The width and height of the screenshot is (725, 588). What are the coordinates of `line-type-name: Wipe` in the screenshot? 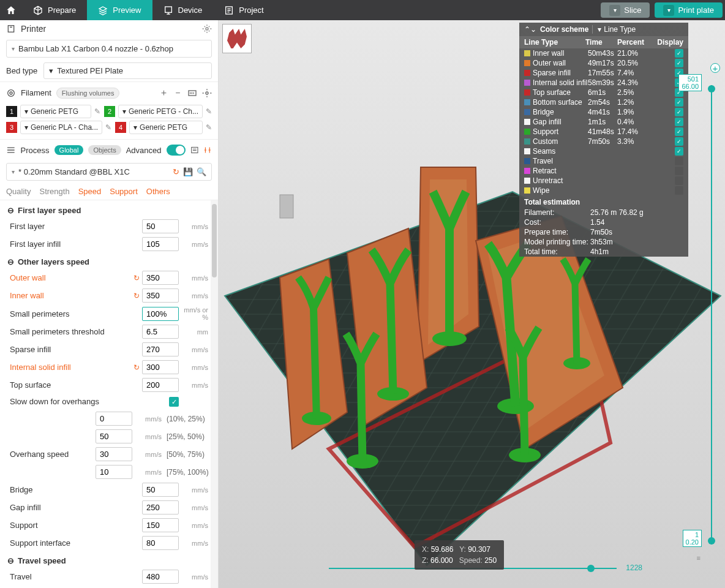 It's located at (560, 190).